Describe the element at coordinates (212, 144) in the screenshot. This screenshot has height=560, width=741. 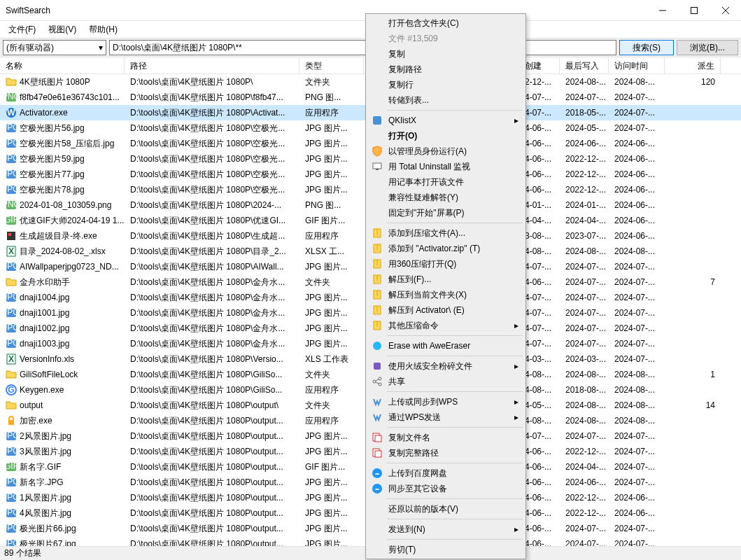
I see `file-path: D:\tools\桌面\4K壁纸图片 1080P\空极光...` at that location.